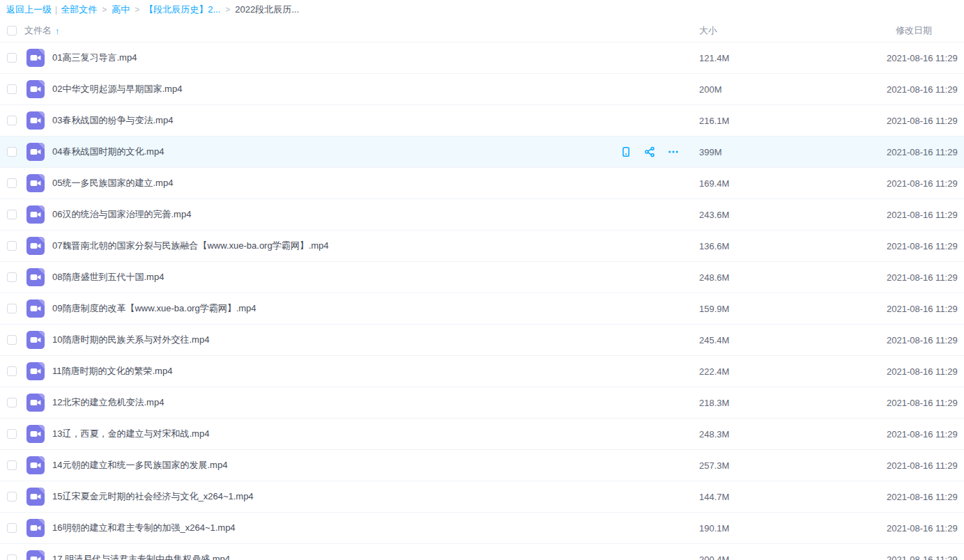  Describe the element at coordinates (376, 403) in the screenshot. I see `file-name-link: 12北宋的建立危机变法.mp4` at that location.